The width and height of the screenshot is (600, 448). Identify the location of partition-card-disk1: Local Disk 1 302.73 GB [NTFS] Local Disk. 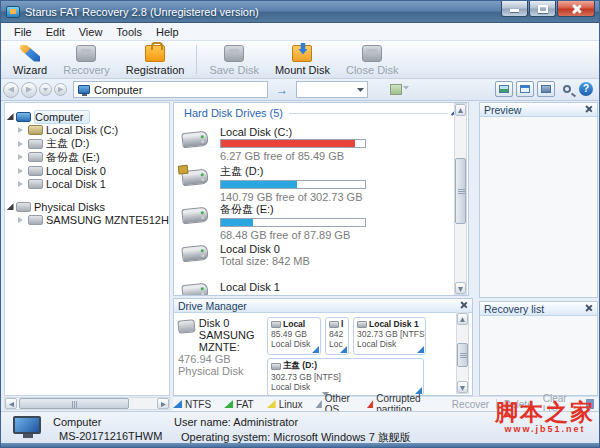
(390, 336).